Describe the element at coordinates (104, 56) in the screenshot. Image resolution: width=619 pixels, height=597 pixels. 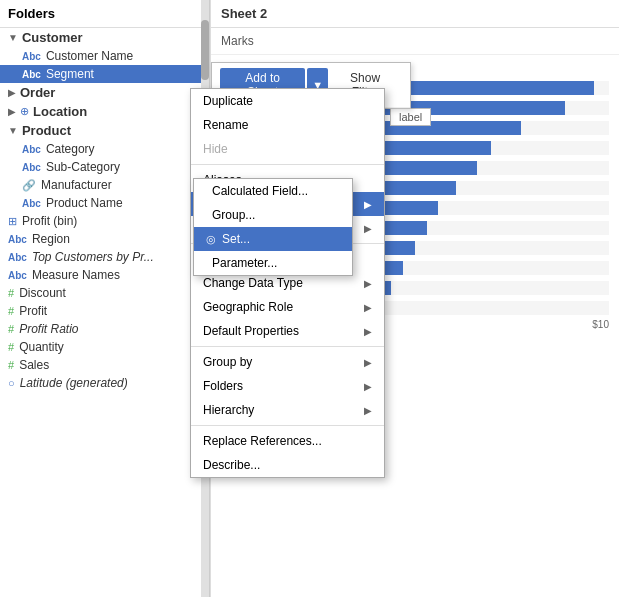
I see `field-customer-name: Abc Customer Name` at that location.